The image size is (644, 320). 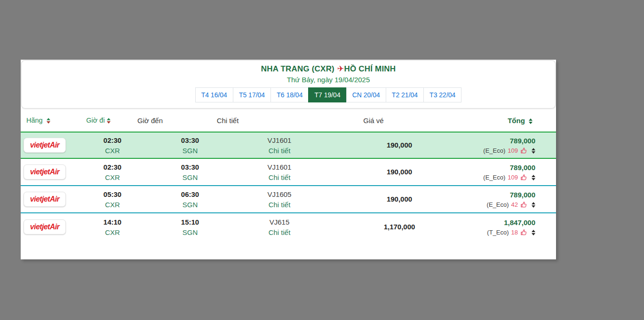 What do you see at coordinates (366, 95) in the screenshot?
I see `date-tab-CN-20-04: CN 20/04` at bounding box center [366, 95].